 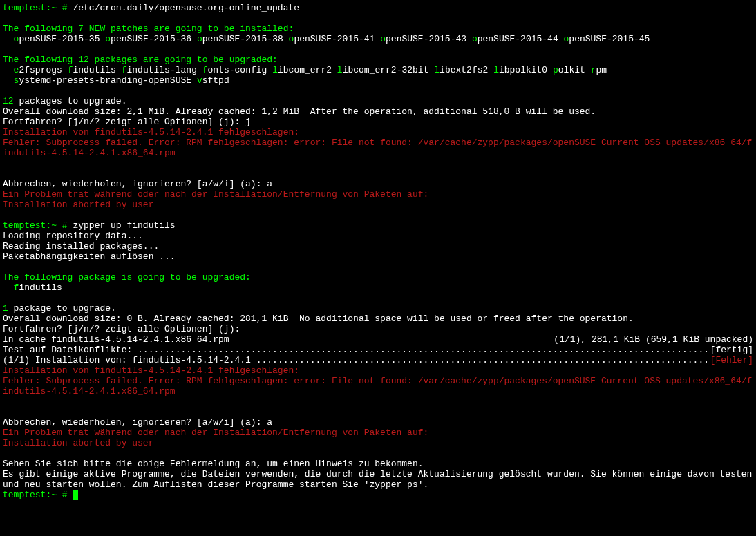 What do you see at coordinates (484, 361) in the screenshot?
I see `inst-dots: ........................................…` at bounding box center [484, 361].